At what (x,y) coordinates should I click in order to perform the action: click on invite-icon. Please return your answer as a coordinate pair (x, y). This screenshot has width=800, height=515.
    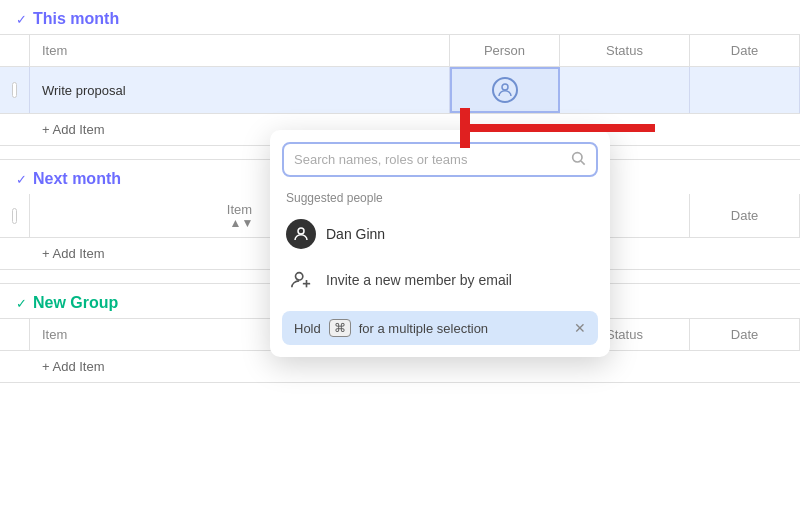
    Looking at the image, I should click on (301, 280).